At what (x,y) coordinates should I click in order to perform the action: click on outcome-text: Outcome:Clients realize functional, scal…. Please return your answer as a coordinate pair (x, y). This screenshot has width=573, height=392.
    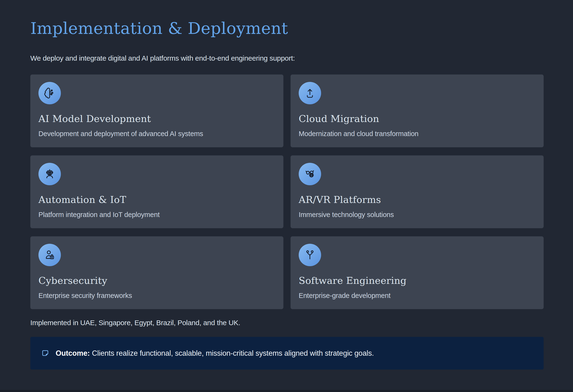
    Looking at the image, I should click on (215, 354).